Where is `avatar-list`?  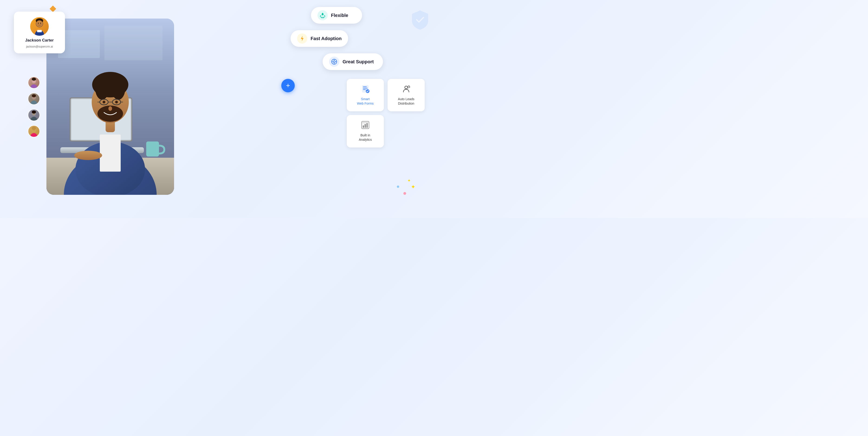
avatar-list is located at coordinates (34, 107).